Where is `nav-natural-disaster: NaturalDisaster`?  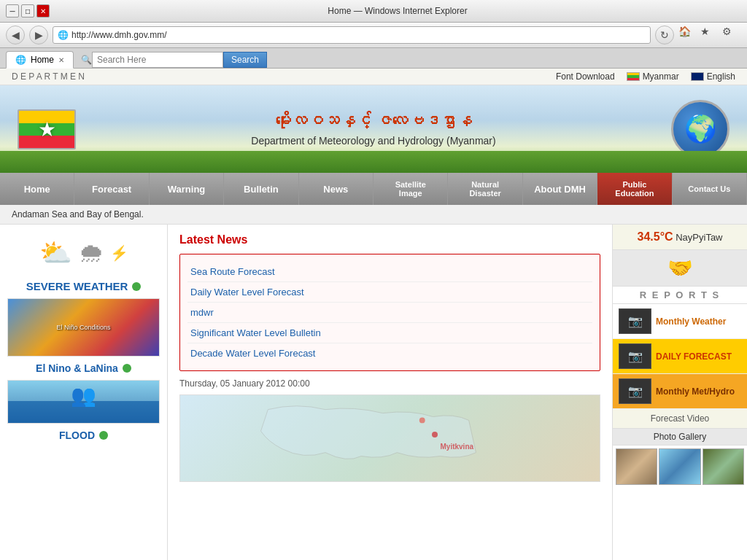 nav-natural-disaster: NaturalDisaster is located at coordinates (485, 189).